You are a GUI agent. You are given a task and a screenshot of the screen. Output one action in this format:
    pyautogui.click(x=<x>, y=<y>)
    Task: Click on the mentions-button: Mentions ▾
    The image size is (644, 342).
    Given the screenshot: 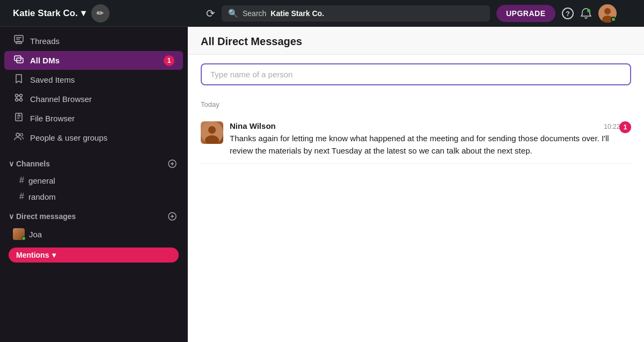 What is the action you would take?
    pyautogui.click(x=93, y=255)
    